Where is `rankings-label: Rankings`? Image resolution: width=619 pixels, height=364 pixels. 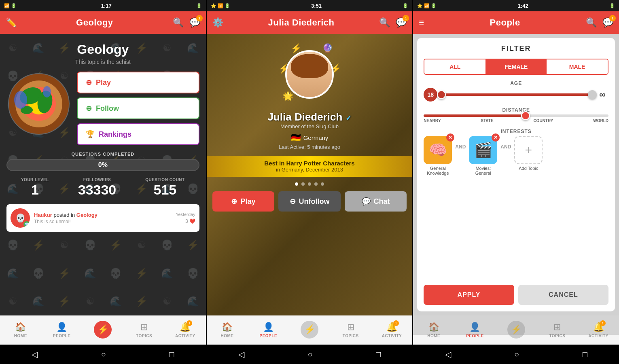
rankings-label: Rankings is located at coordinates (115, 134).